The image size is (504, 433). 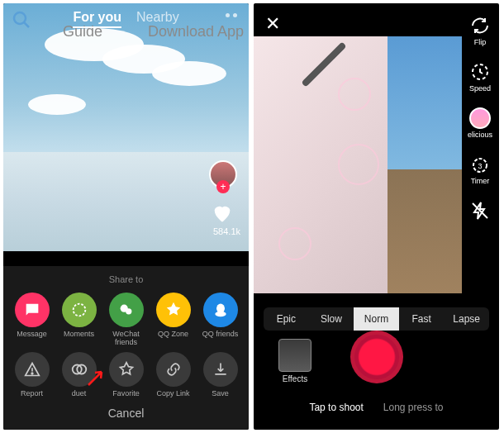 I want to click on effects-icon, so click(x=295, y=355).